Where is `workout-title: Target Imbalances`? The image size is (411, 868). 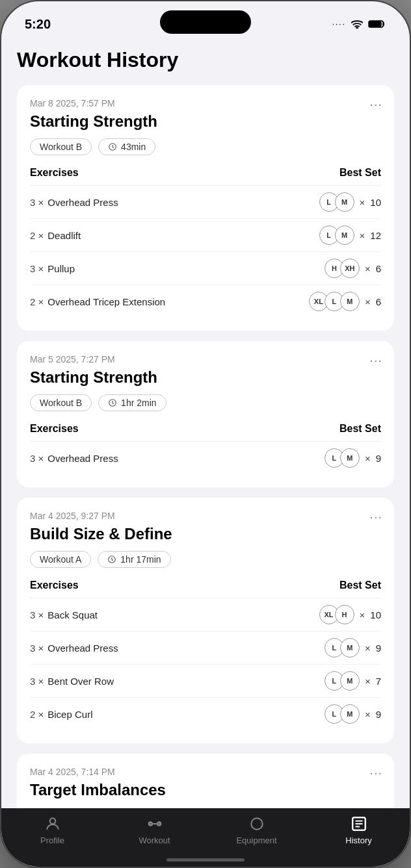
workout-title: Target Imbalances is located at coordinates (206, 790).